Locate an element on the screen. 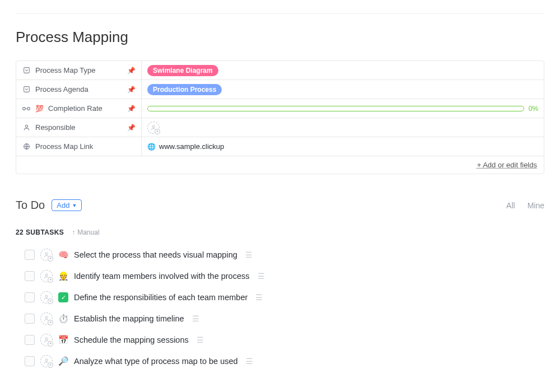 The width and height of the screenshot is (560, 392). person-icon is located at coordinates (26, 128).